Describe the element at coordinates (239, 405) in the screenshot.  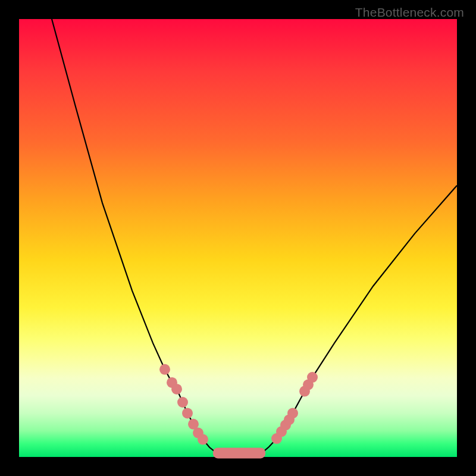
I see `marker-group` at that location.